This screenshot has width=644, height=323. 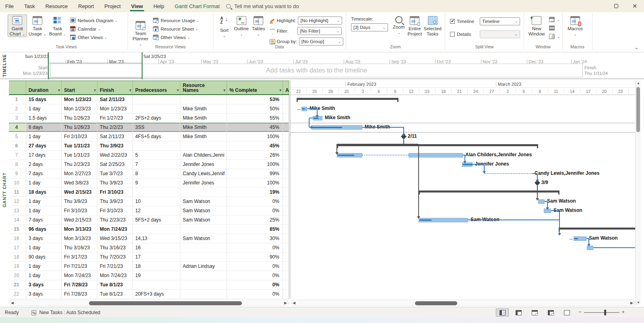 I want to click on cell-start: Mon 3/13/23, so click(x=80, y=238).